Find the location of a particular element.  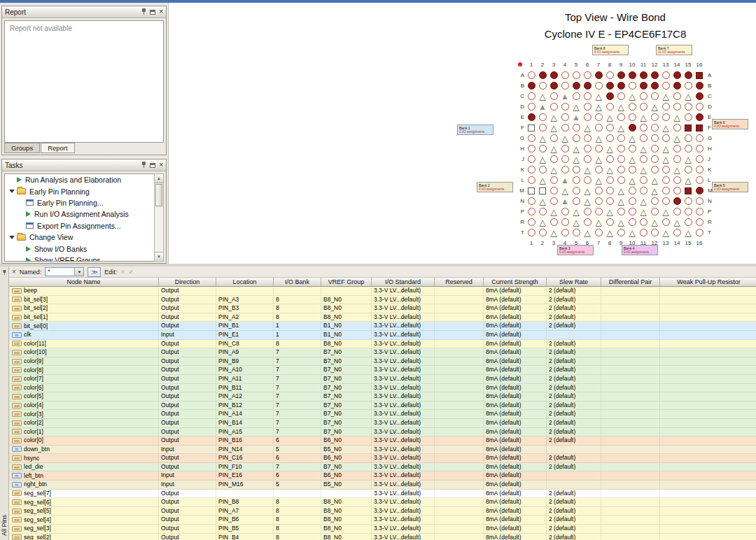

pin-J7: △ is located at coordinates (598, 159).